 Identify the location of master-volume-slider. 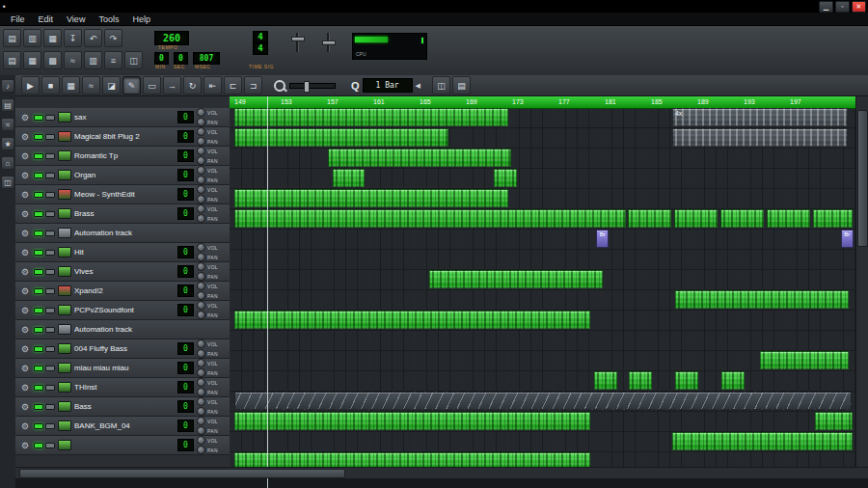
(297, 42).